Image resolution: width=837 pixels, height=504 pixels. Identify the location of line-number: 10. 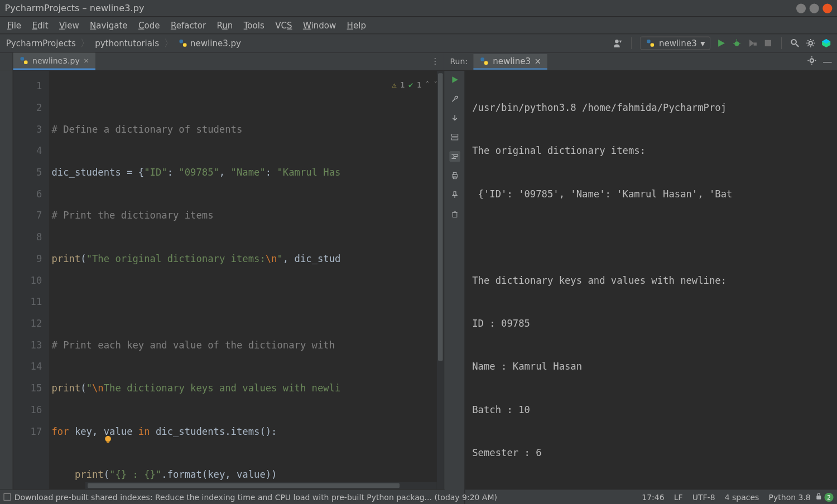
(28, 281).